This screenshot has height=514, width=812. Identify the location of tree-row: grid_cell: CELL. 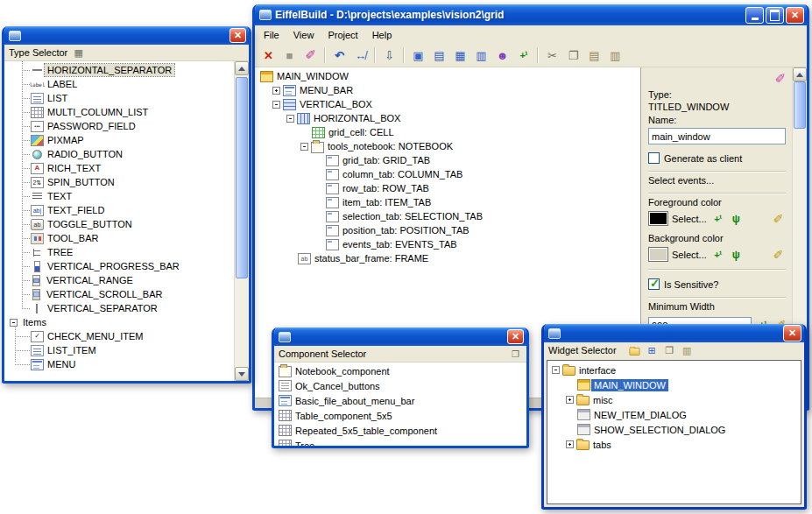
(448, 132).